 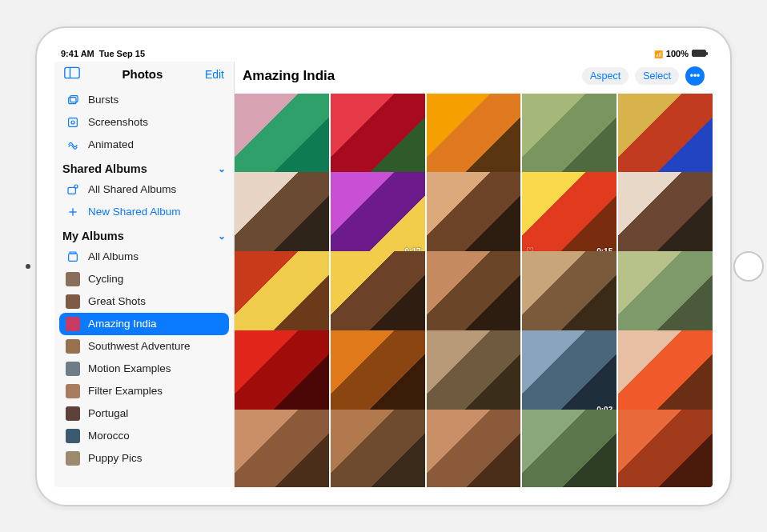 What do you see at coordinates (144, 414) in the screenshot?
I see `sidebar-item-portugal: Portugal` at bounding box center [144, 414].